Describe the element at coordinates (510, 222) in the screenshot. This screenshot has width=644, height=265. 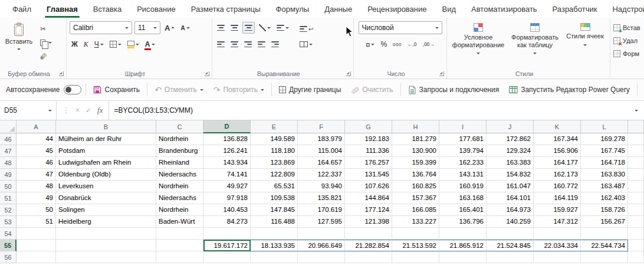
I see `cell-J53: 140.259` at that location.